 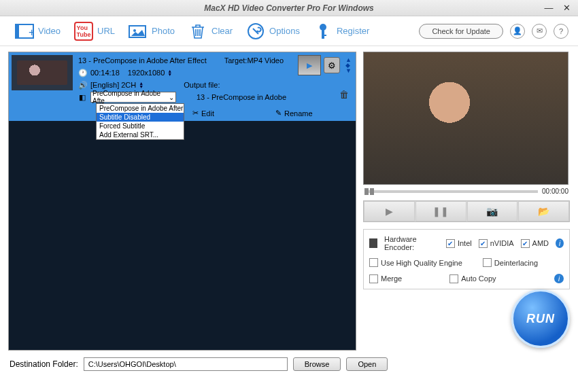 I want to click on edit-button: ✂ Edit, so click(x=203, y=113).